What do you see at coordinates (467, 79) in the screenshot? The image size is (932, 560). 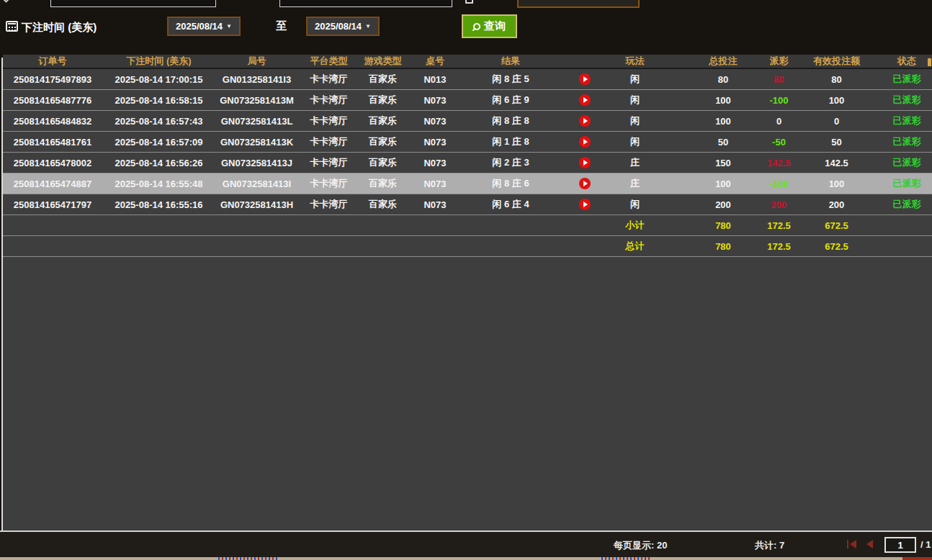 I see `table-row: 2508141754978932025-08-14 17:00:15GN0132…` at bounding box center [467, 79].